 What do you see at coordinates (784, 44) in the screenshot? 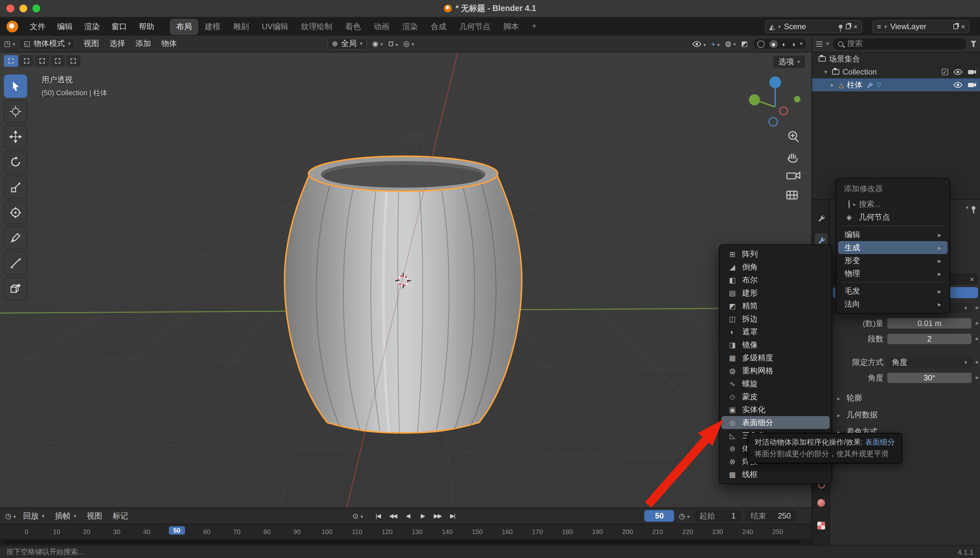
I see `material-shading-button: ◐` at bounding box center [784, 44].